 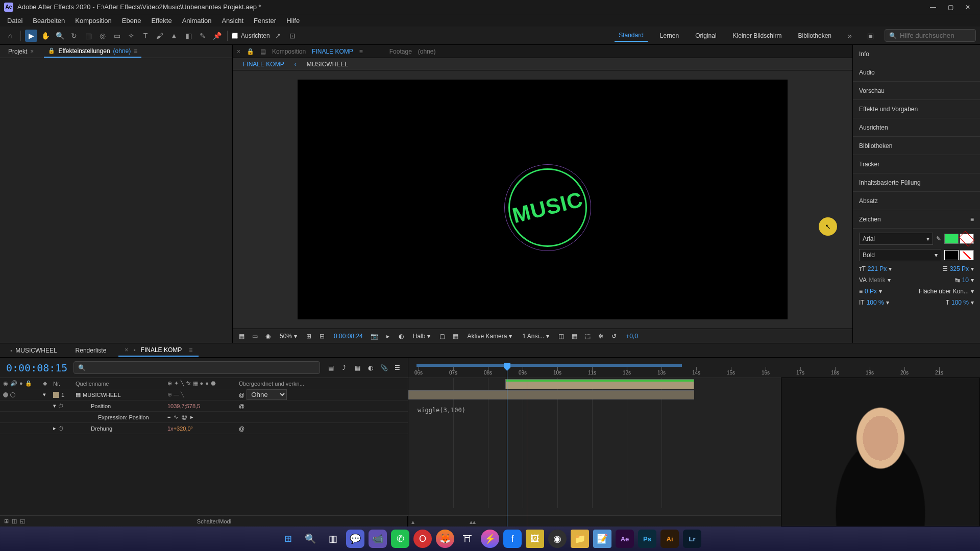 What do you see at coordinates (930, 36) in the screenshot?
I see `help-search: 🔍` at bounding box center [930, 36].